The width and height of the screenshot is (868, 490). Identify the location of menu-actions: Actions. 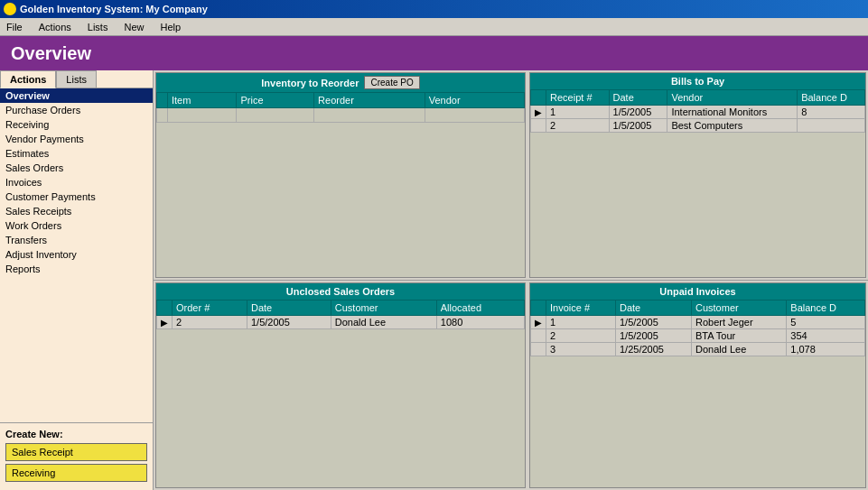
(55, 27).